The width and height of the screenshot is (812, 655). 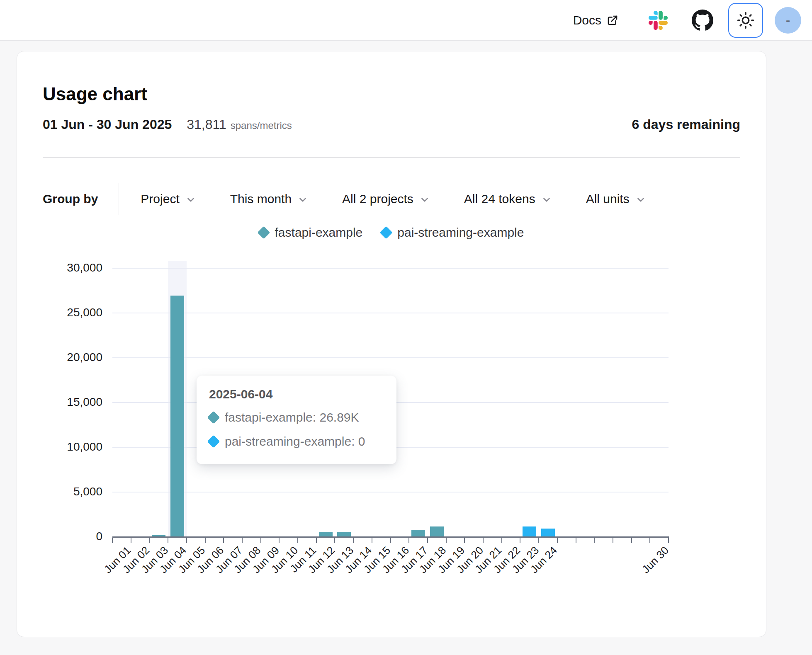 What do you see at coordinates (60, 447) in the screenshot?
I see `y-tick-label: 10,000` at bounding box center [60, 447].